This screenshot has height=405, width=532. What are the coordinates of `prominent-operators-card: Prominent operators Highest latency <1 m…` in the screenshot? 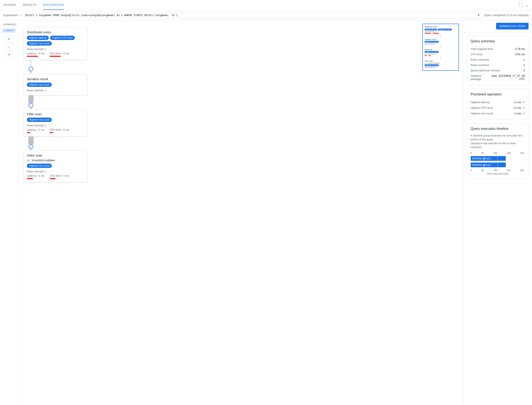 It's located at (498, 104).